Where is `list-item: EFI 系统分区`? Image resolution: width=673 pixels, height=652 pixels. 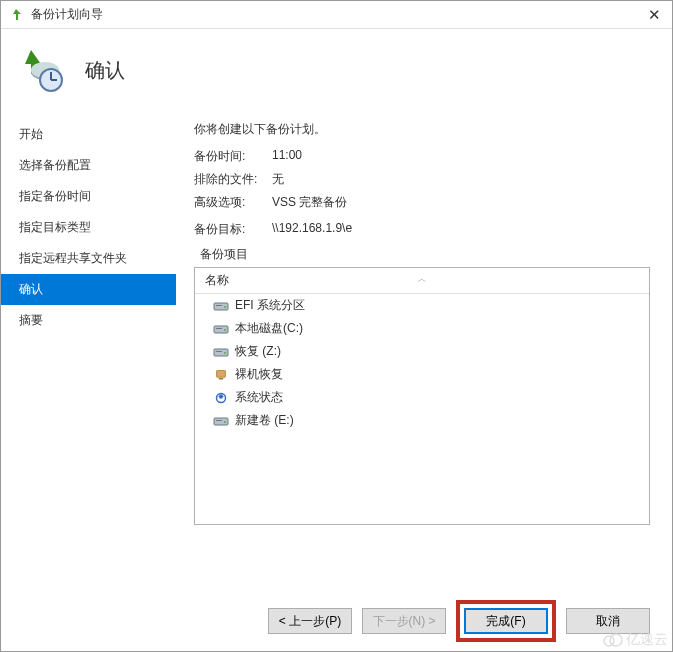 list-item: EFI 系统分区 is located at coordinates (422, 306).